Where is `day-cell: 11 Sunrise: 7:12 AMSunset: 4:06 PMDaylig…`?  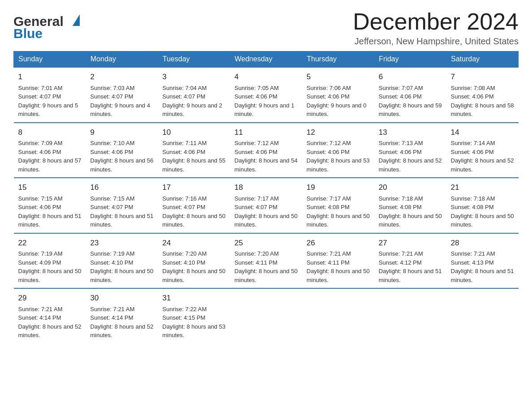
day-cell: 11 Sunrise: 7:12 AMSunset: 4:06 PMDaylig… is located at coordinates (266, 150).